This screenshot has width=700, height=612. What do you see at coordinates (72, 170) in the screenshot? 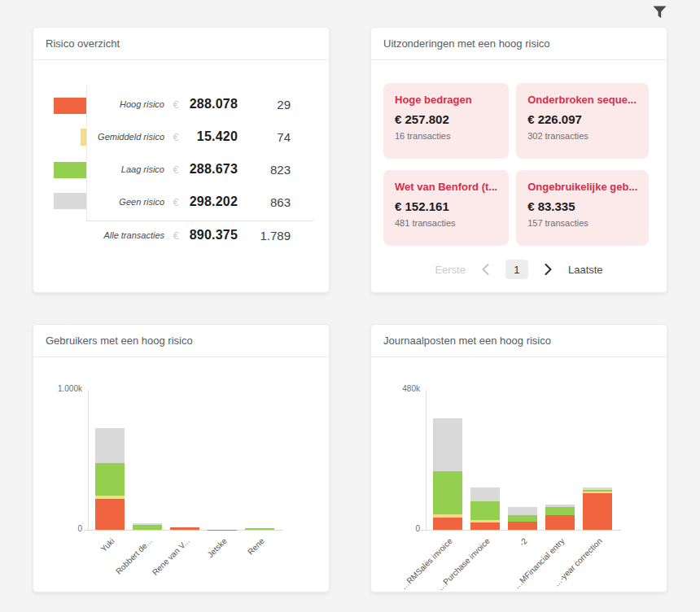
I see `risk-bar-laag` at bounding box center [72, 170].